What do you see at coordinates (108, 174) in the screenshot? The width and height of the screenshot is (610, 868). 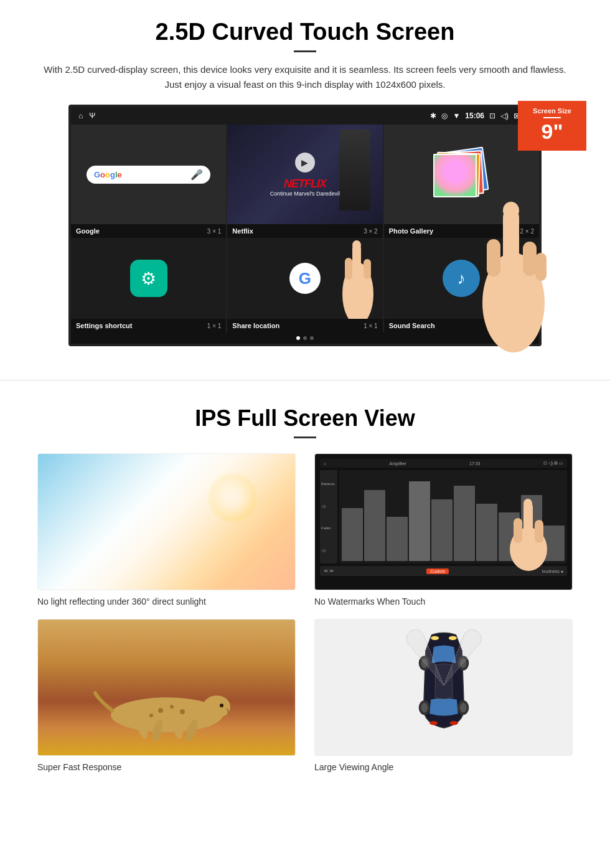 I see `google-logo: Google` at bounding box center [108, 174].